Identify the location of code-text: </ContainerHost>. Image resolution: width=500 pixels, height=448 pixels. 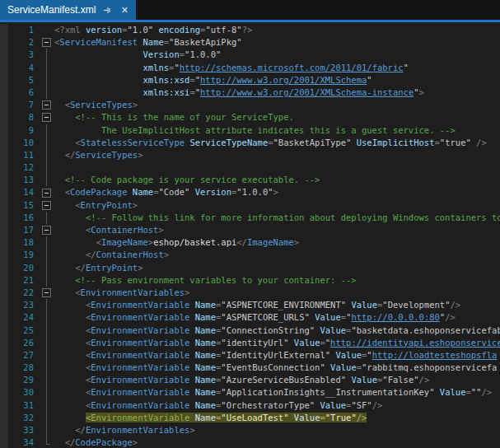
(277, 255).